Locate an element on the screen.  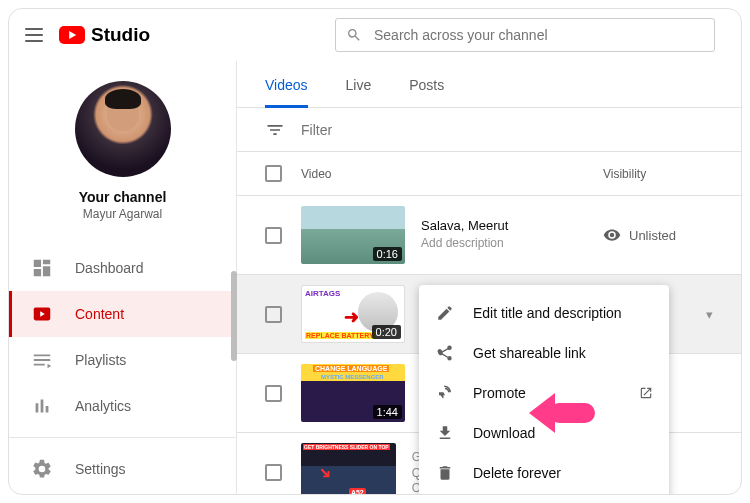
external-link-icon is located at coordinates (646, 393).